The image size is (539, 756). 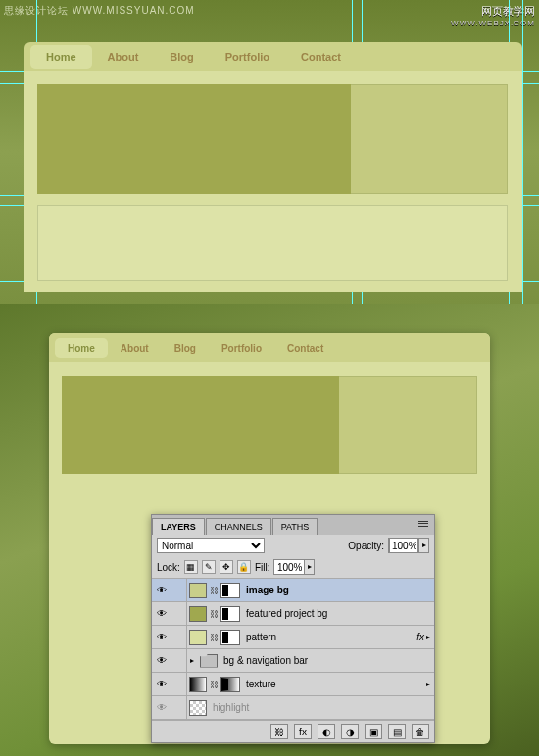 What do you see at coordinates (340, 590) in the screenshot?
I see `layer-name: image bg` at bounding box center [340, 590].